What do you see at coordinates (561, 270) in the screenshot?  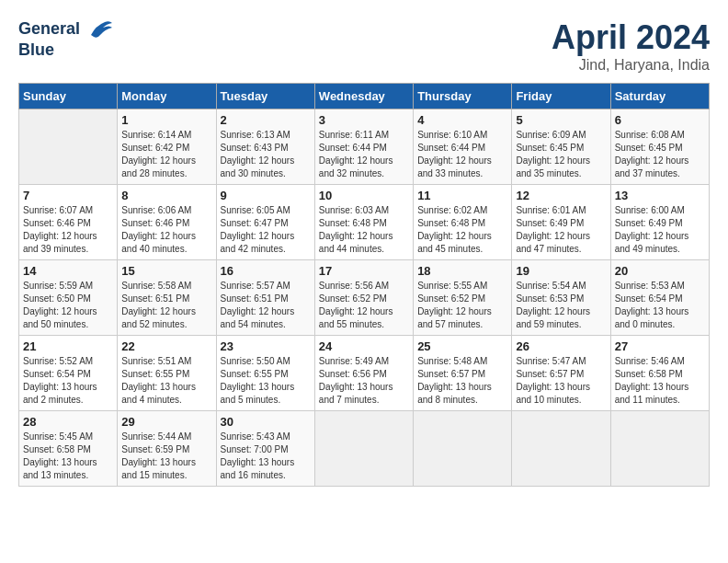 I see `day-number: 19` at bounding box center [561, 270].